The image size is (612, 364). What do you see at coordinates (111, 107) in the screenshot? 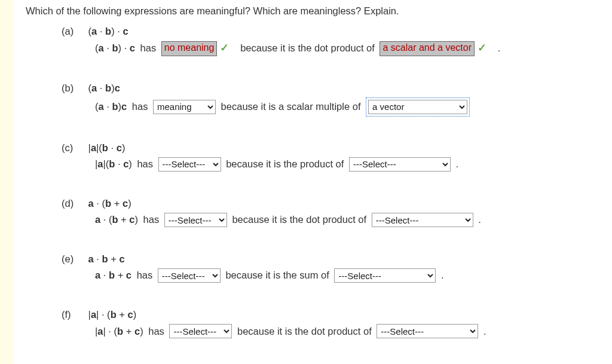
I see `part-b-expr2: (a · b)c` at bounding box center [111, 107].